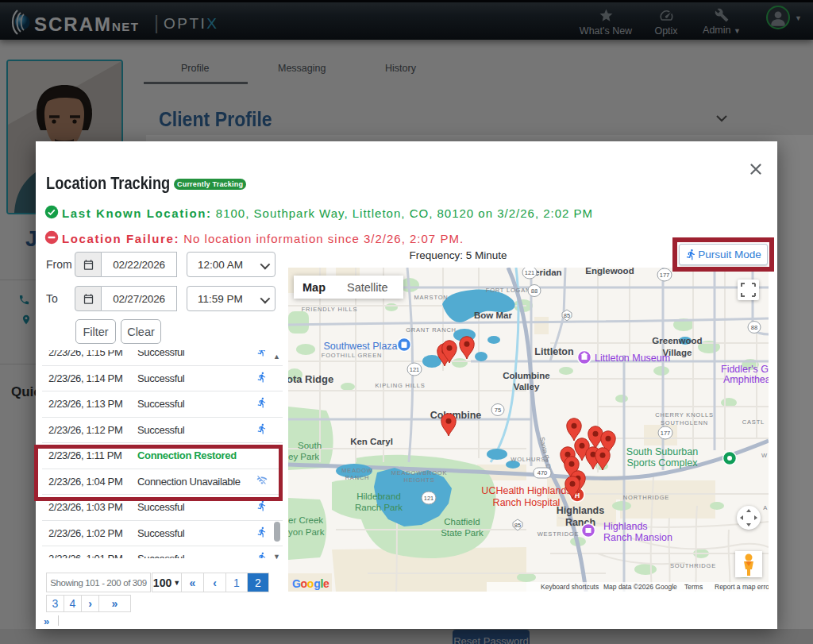  Describe the element at coordinates (742, 587) in the screenshot. I see `svg-text: Report a map error` at that location.